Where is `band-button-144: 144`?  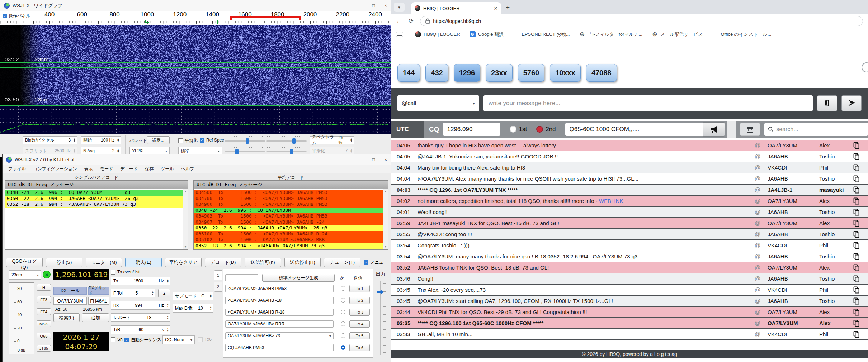
band-button-144: 144 is located at coordinates (409, 73).